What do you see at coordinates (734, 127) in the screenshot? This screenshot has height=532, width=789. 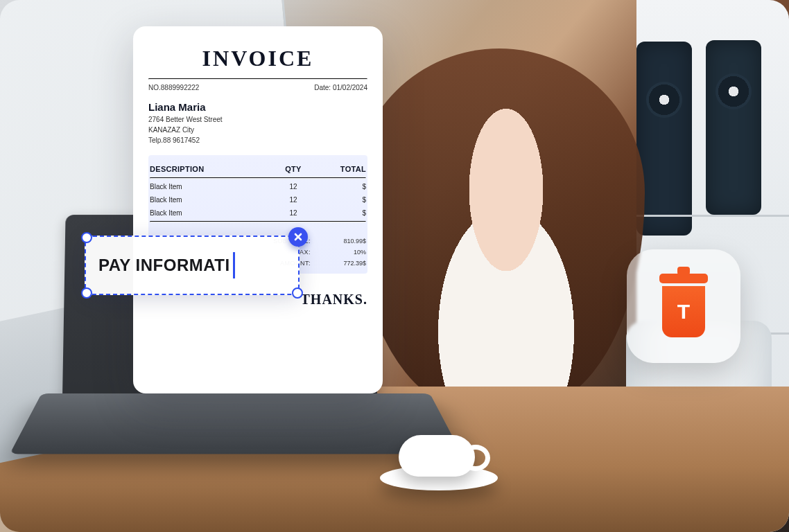 I see `binder` at bounding box center [734, 127].